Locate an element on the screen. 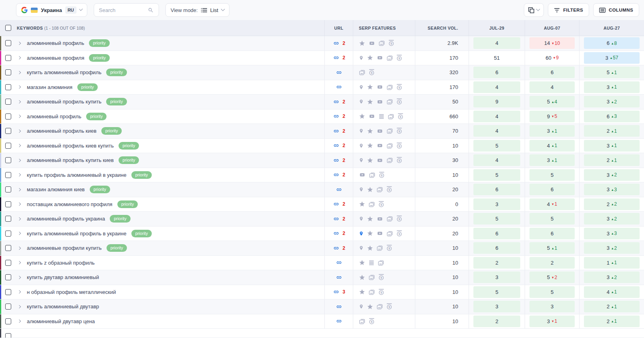 Image resolution: width=644 pixels, height=338 pixels. keyword-label: алюминиевый профиль купить киев is located at coordinates (70, 160).